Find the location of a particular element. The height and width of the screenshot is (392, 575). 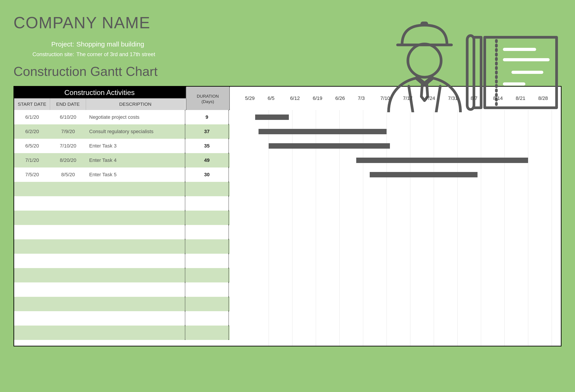

timeline-tick: 6/19 is located at coordinates (324, 98).